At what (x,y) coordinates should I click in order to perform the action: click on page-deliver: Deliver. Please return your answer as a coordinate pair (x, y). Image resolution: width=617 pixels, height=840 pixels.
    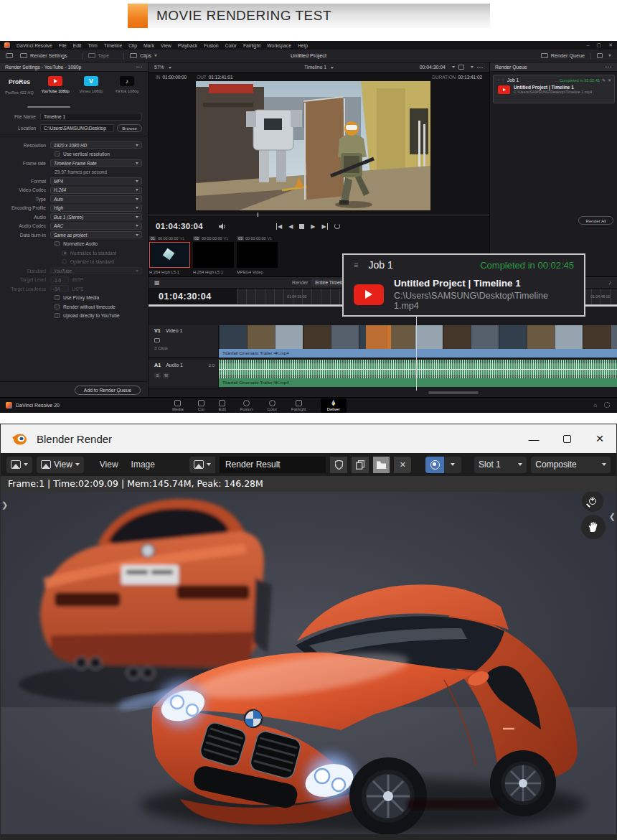
    Looking at the image, I should click on (334, 406).